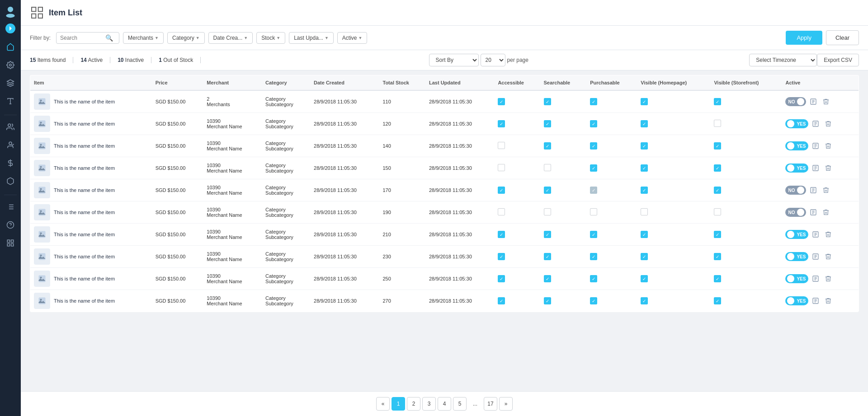 The width and height of the screenshot is (868, 416). Describe the element at coordinates (383, 404) in the screenshot. I see `prev-page-button: «` at that location.